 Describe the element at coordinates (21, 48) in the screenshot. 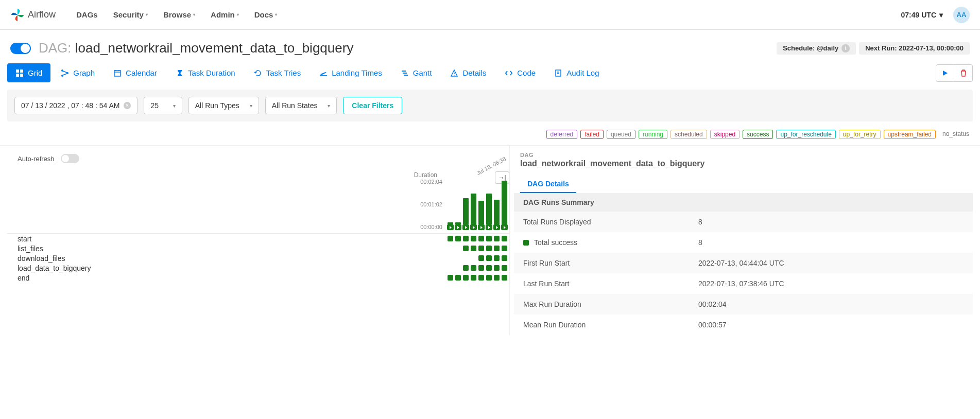

I see `dag-enable-toggle` at that location.